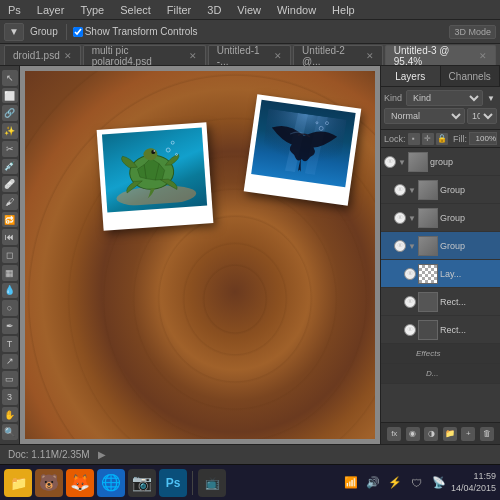  Describe the element at coordinates (400, 190) in the screenshot. I see `layer-visibility-group1: 👁` at that location.